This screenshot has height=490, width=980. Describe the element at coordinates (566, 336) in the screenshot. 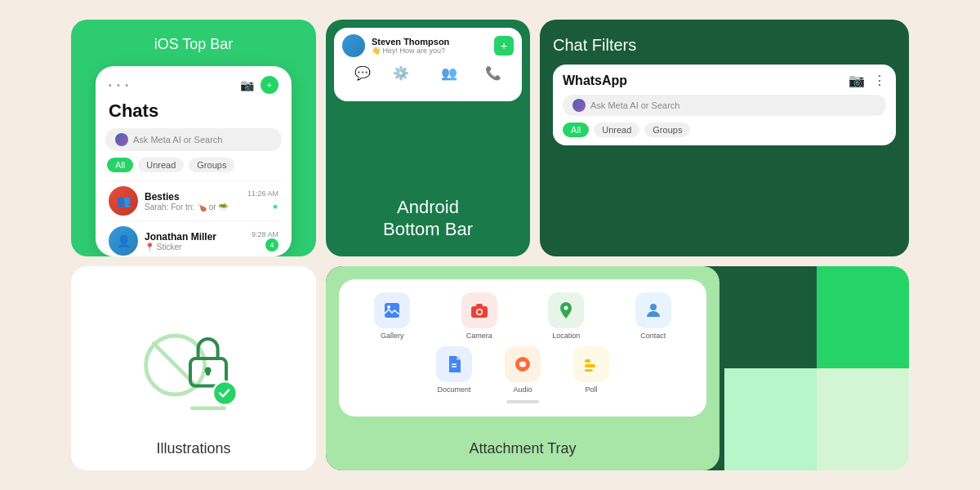

I see `location-label: Location` at that location.